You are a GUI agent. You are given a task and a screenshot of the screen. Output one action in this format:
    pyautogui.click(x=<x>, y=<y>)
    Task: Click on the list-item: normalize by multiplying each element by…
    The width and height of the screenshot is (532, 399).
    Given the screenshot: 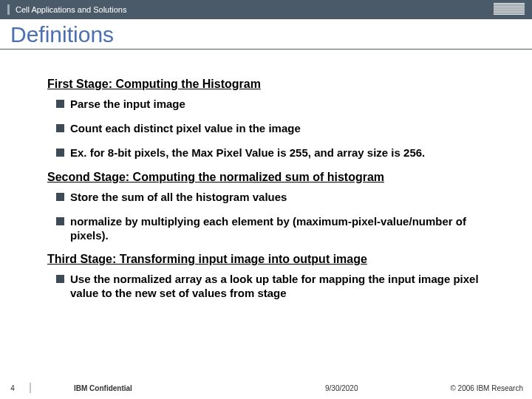 What is the action you would take?
    pyautogui.click(x=276, y=228)
    